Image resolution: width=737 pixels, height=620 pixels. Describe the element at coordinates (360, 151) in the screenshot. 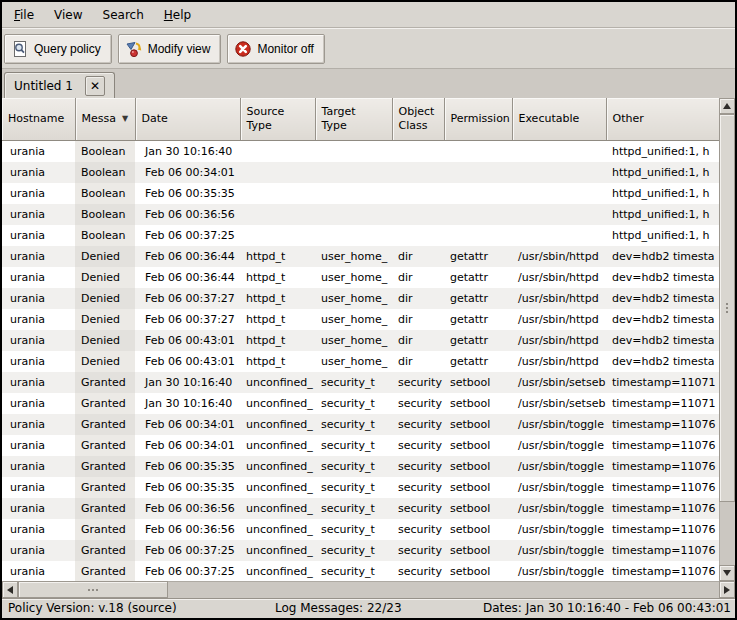

I see `table-row: urania Boolean Jan 30 10:16:40 httpd_uni…` at that location.